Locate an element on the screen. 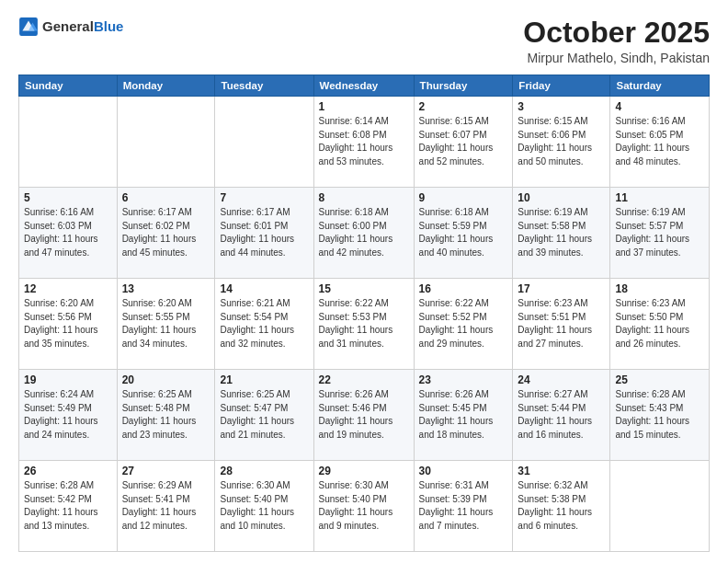 Image resolution: width=728 pixels, height=563 pixels. day-number: 25 is located at coordinates (660, 380).